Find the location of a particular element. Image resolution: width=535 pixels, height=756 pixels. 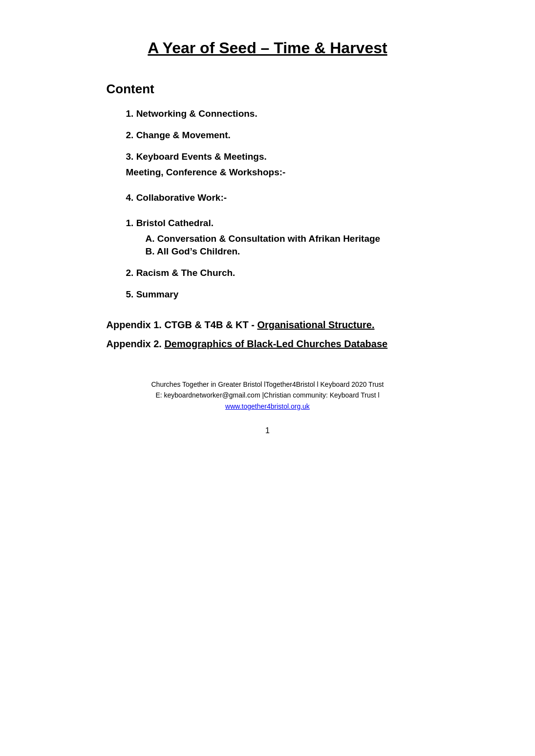

sub-item-a: A. Conversation & Consultation with Afri… is located at coordinates (287, 239).